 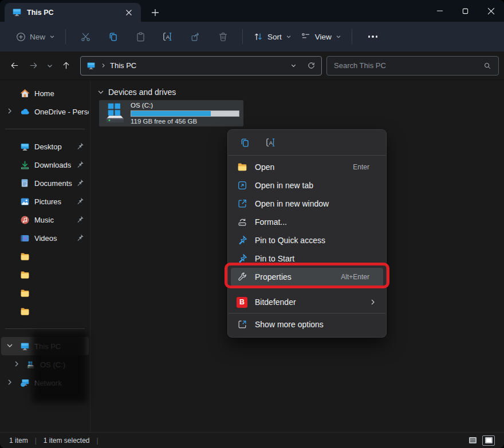 I want to click on tab-close-icon, so click(x=129, y=13).